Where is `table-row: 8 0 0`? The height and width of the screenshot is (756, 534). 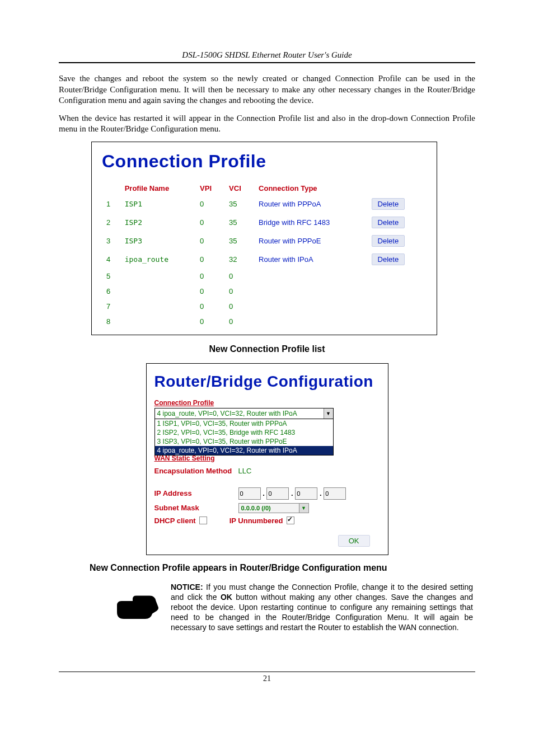
table-row: 8 0 0 is located at coordinates (264, 321).